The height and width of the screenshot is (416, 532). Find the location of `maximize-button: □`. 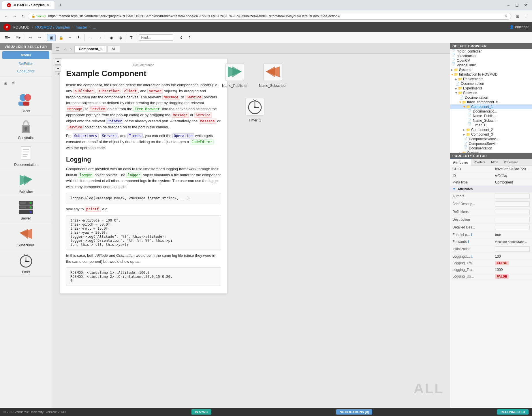

maximize-button: □ is located at coordinates (517, 5).